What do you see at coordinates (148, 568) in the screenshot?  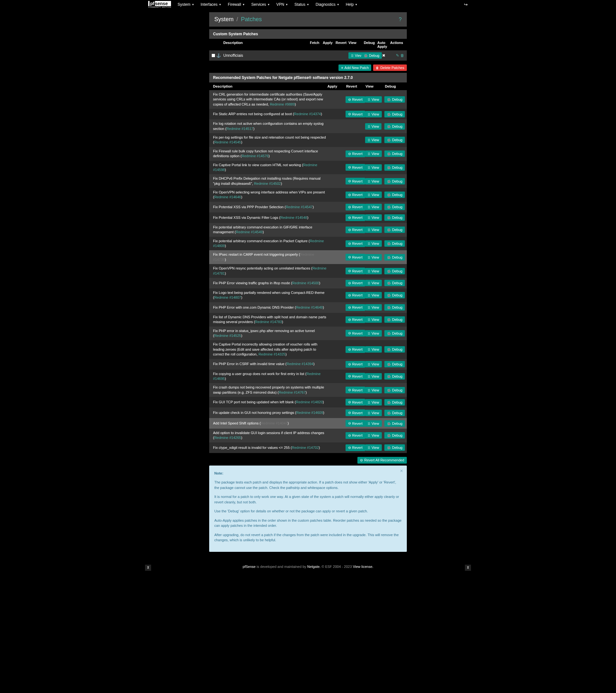 I see `scroll-top-left: ⊼` at bounding box center [148, 568].